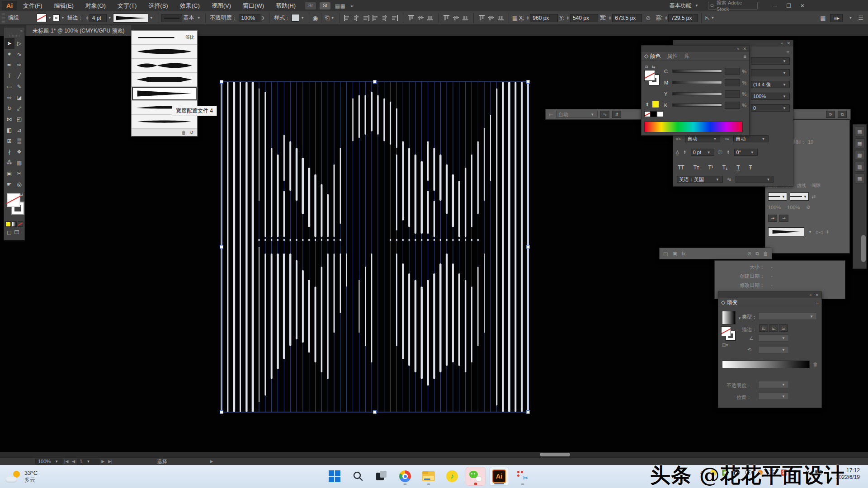  What do you see at coordinates (50, 18) in the screenshot?
I see `fill-chevron: ▼` at bounding box center [50, 18].